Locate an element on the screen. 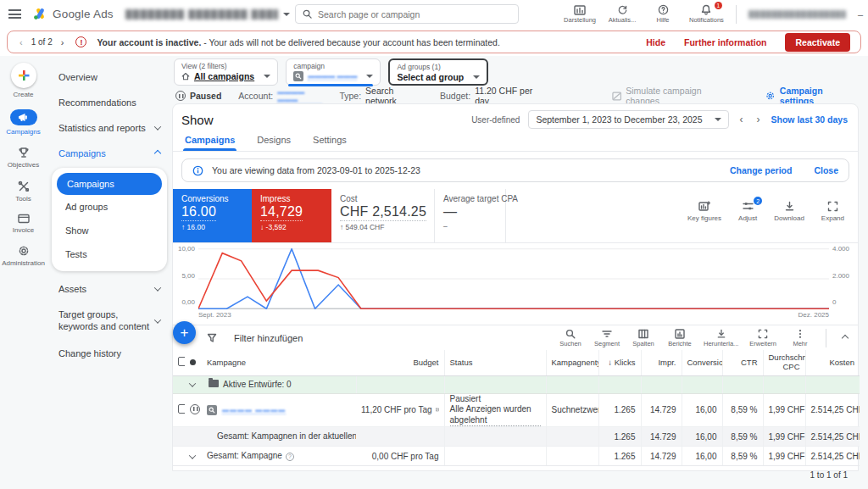 This screenshot has width=868, height=489. show-last-30-days-link: Show last 30 days is located at coordinates (810, 119).